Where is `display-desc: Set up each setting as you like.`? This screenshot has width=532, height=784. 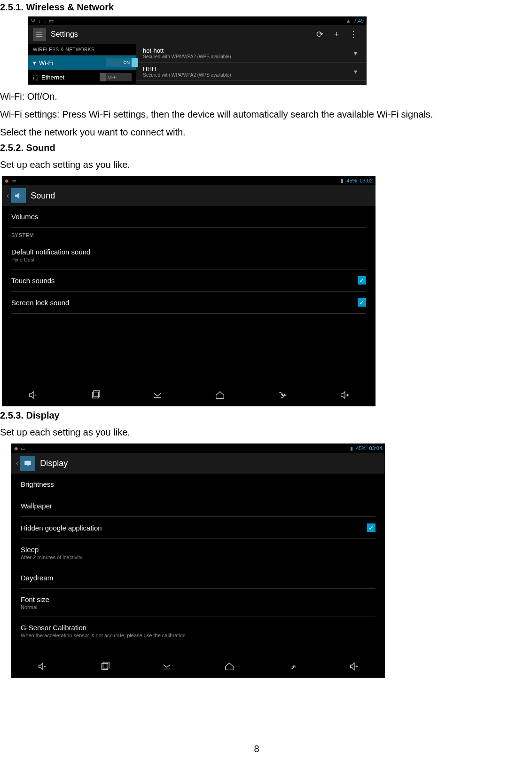 display-desc: Set up each setting as you like. is located at coordinates (257, 432).